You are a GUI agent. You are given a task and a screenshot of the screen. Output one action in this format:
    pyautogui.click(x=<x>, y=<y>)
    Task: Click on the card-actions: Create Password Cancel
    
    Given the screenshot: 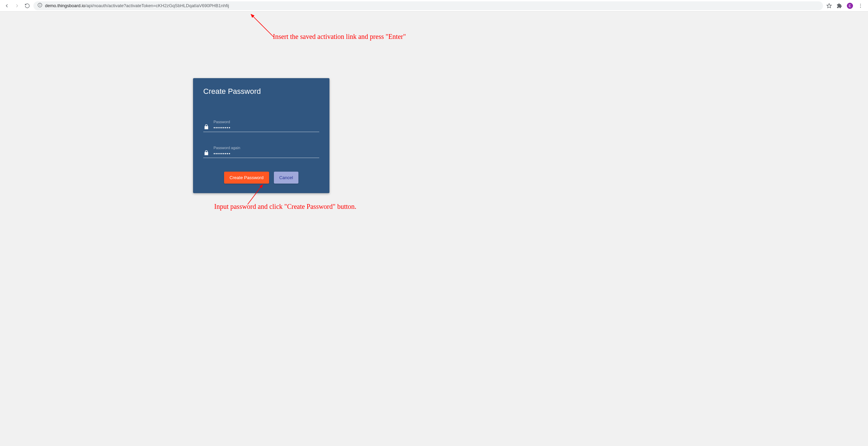 What is the action you would take?
    pyautogui.click(x=261, y=177)
    